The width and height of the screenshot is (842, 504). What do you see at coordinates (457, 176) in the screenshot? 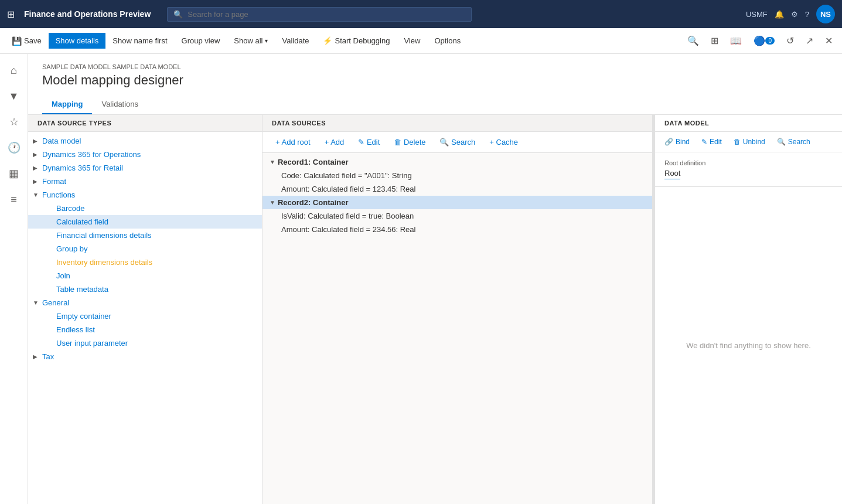
I see `ds-code-field: Code: Calculated field = "A001": String` at bounding box center [457, 176].